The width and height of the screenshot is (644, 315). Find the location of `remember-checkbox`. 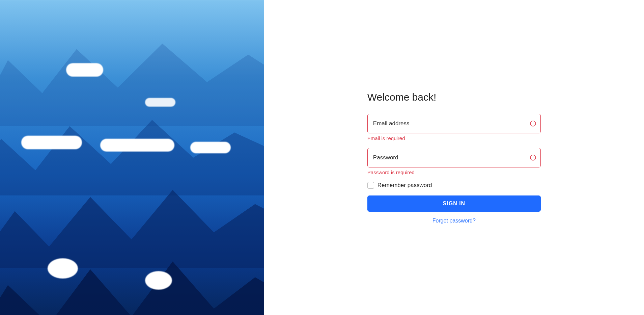

remember-checkbox is located at coordinates (371, 185).